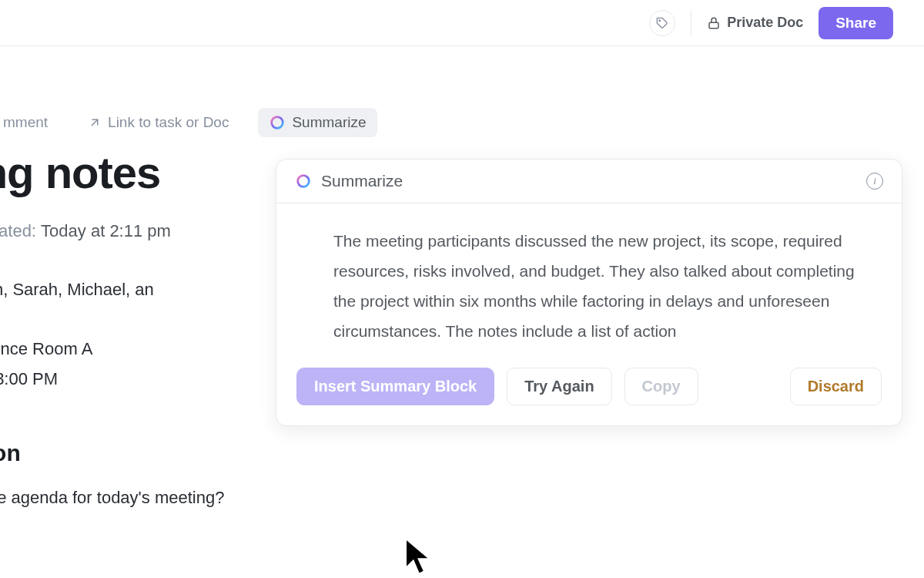 The height and width of the screenshot is (578, 924). Describe the element at coordinates (875, 181) in the screenshot. I see `info-icon: i` at that location.